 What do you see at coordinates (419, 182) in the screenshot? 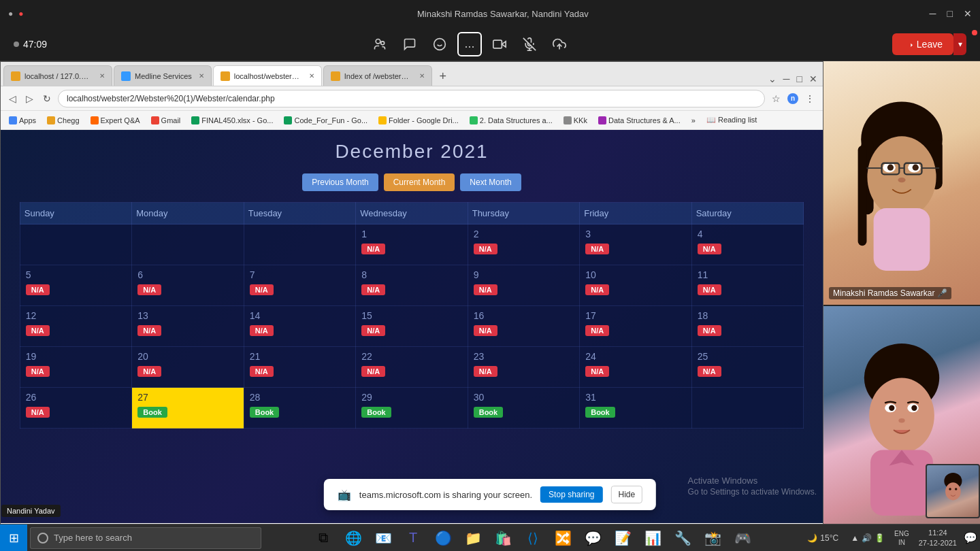
I see `curr-month-button: Current Month` at bounding box center [419, 182].